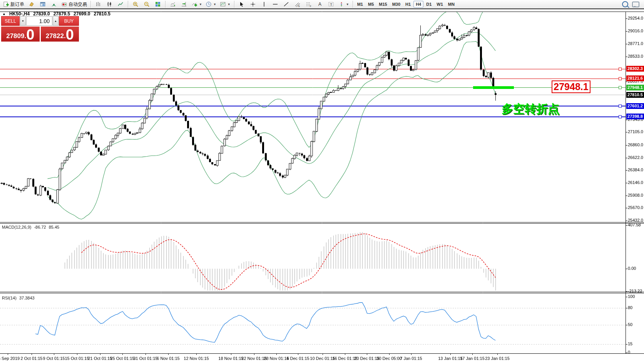 The height and width of the screenshot is (363, 644). What do you see at coordinates (122, 358) in the screenshot?
I see `time-axis-label: 25 Oct 01:15` at bounding box center [122, 358].